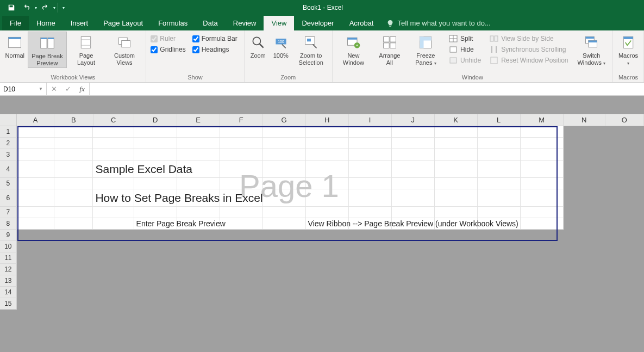  I want to click on row-header: 2, so click(9, 144).